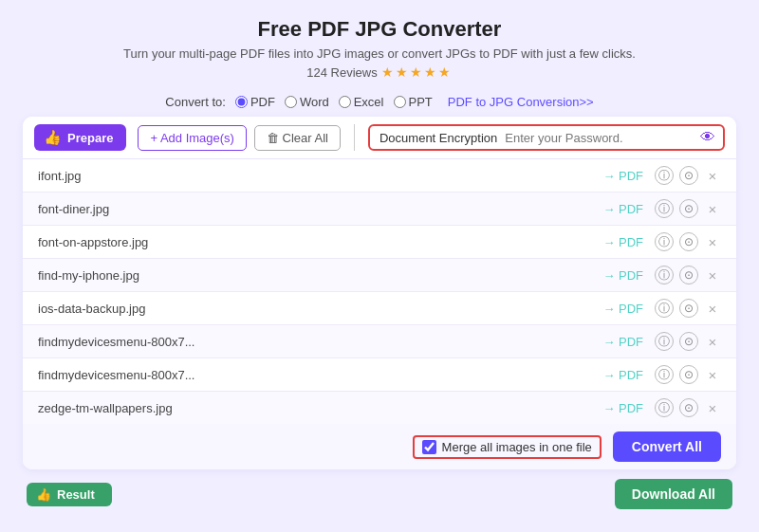 This screenshot has width=759, height=532. I want to click on radio-pdf: PDF, so click(255, 102).